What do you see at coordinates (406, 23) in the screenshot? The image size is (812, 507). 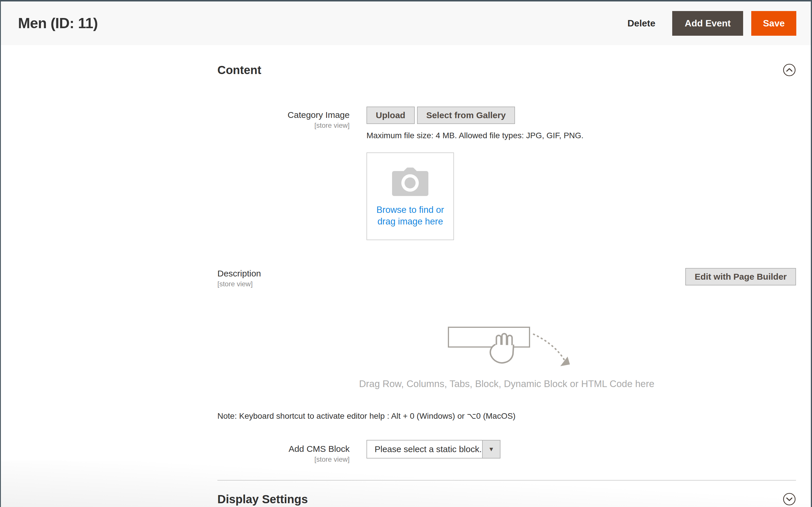 I see `page-header: Men (ID: 11) Delete Add Event Save` at bounding box center [406, 23].